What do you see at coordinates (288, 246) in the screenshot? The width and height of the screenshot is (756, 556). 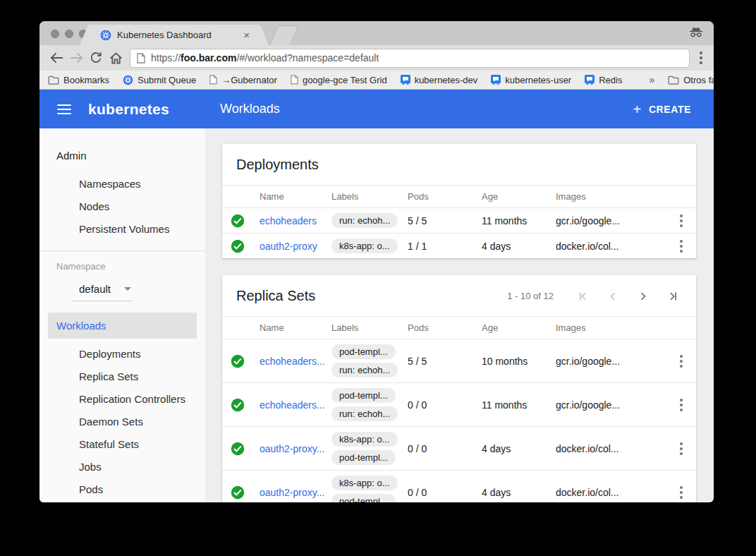 I see `deployment-link: oauth2-proxy` at bounding box center [288, 246].